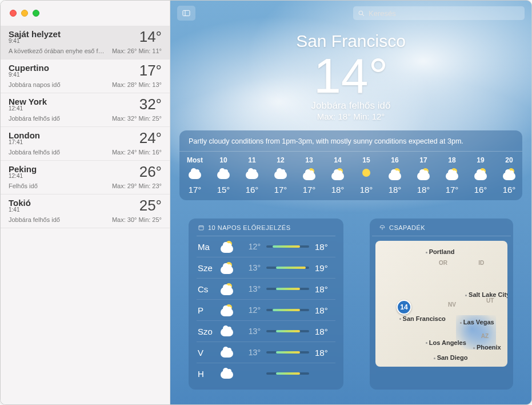 The image size is (532, 405). I want to click on window-controls, so click(85, 13).